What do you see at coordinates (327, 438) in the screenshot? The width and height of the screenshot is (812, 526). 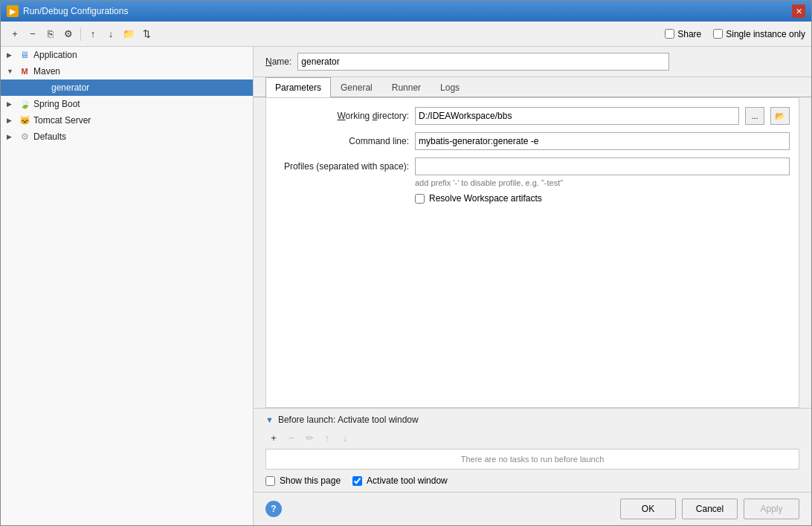 I see `bl-up-button: ↑` at bounding box center [327, 438].